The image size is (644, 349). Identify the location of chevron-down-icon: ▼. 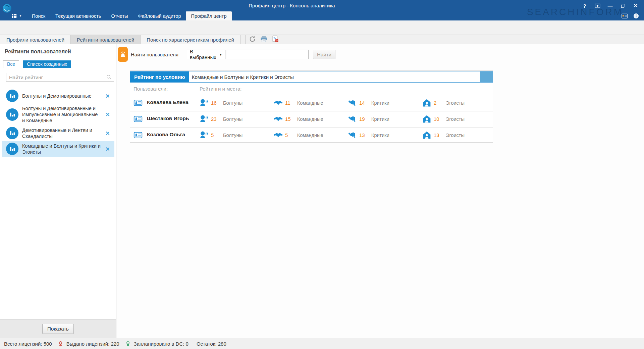
(221, 54).